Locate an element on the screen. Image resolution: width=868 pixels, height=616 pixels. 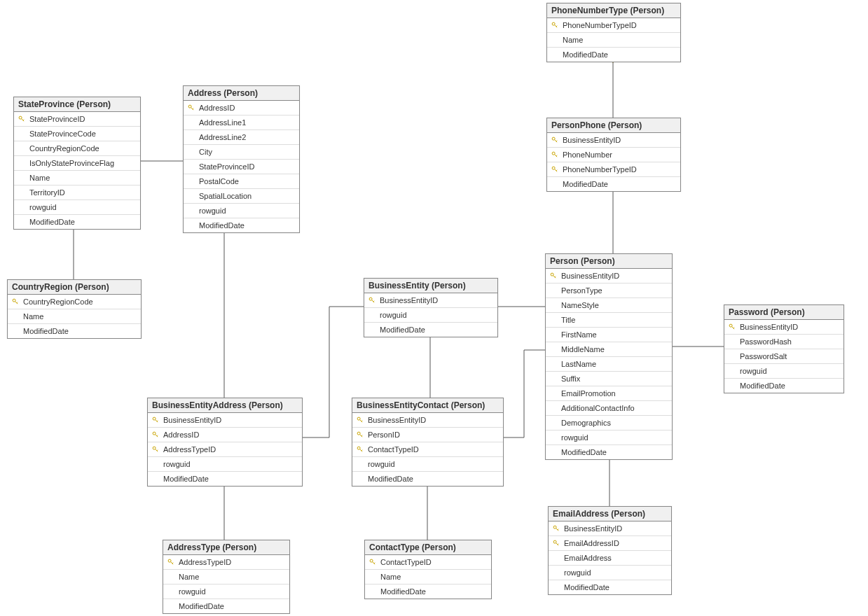
column-name: NameStyle is located at coordinates (579, 305).